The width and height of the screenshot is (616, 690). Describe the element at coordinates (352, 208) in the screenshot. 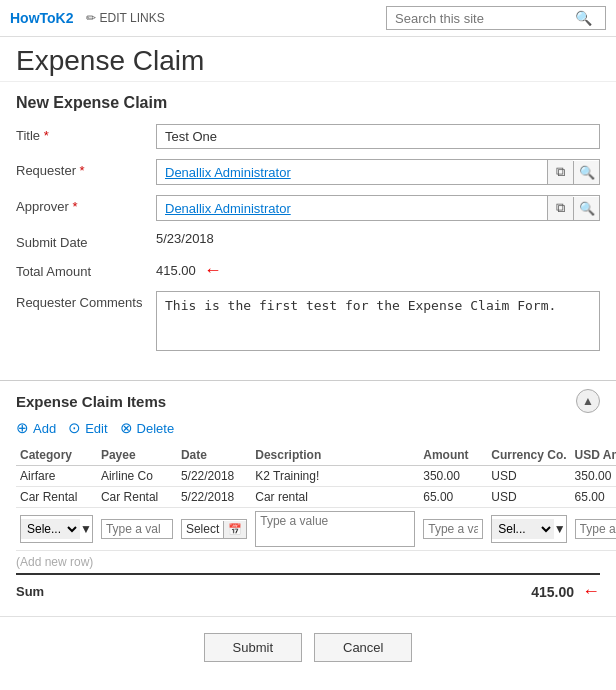

I see `approver-input` at that location.